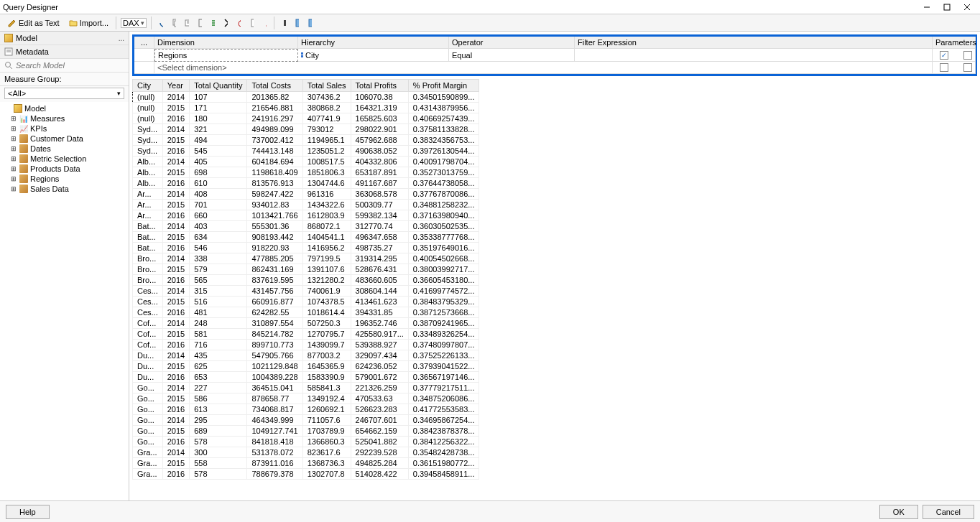  I want to click on table-cell: 0.34501590899..., so click(444, 98).